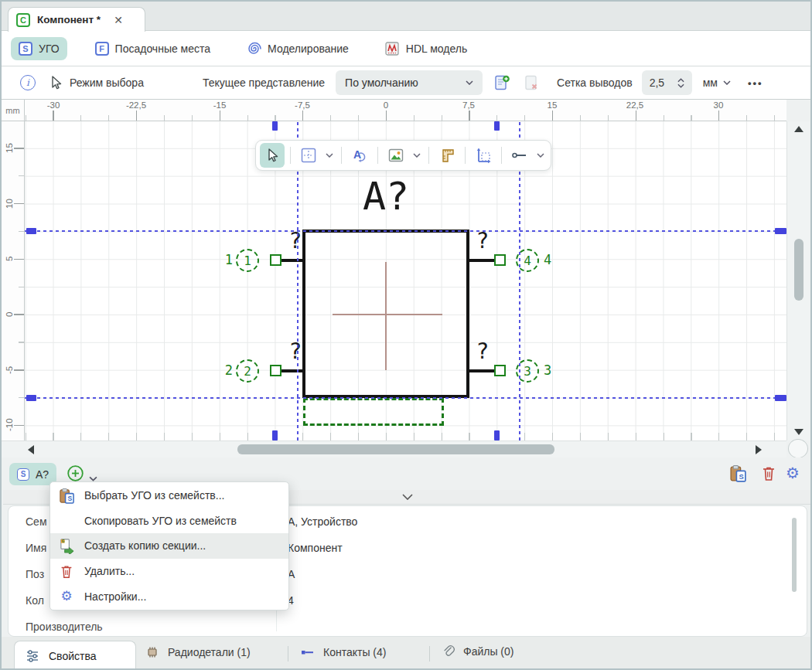 This screenshot has height=670, width=812. What do you see at coordinates (70, 498) in the screenshot?
I see `svg-text: S` at bounding box center [70, 498].